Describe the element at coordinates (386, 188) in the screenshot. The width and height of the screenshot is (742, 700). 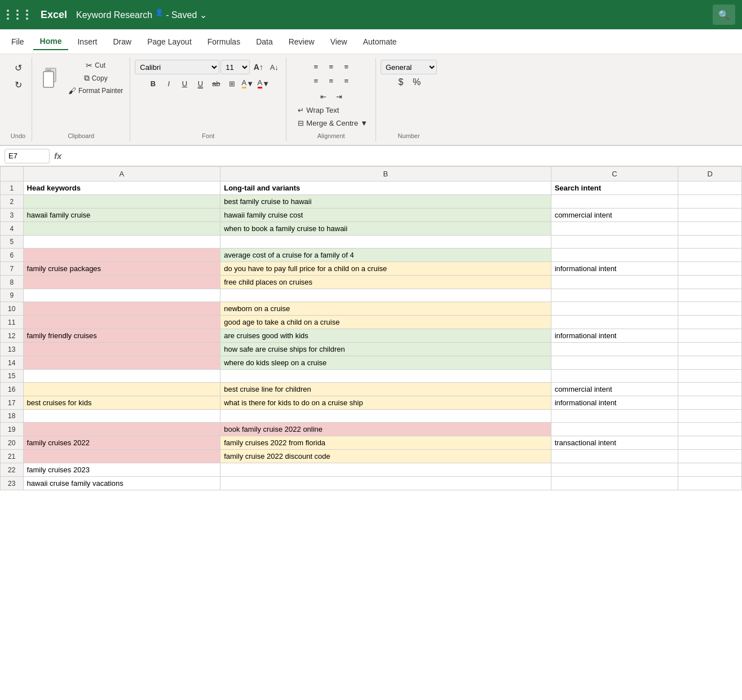
I see `cell-B1: Long-tail and variants` at that location.